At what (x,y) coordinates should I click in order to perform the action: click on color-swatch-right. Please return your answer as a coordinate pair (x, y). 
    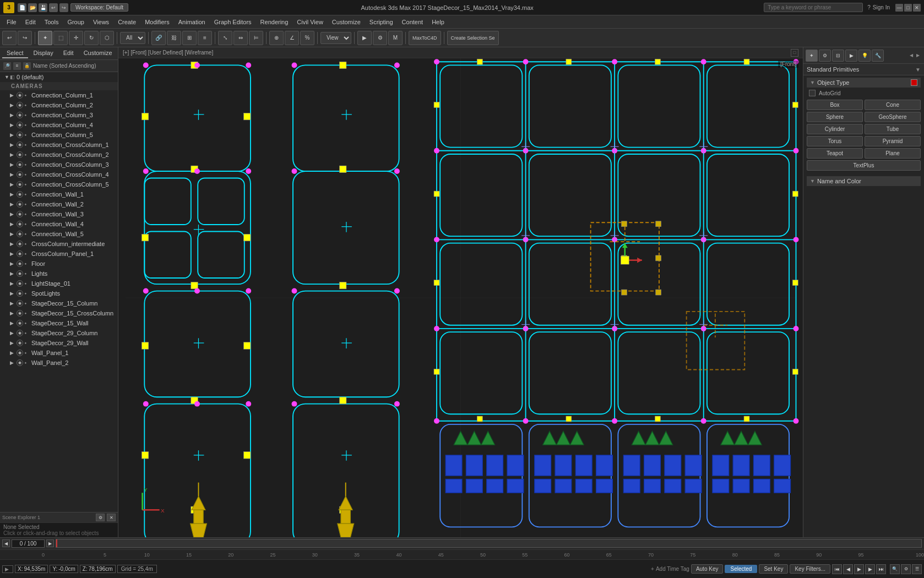
    Looking at the image, I should click on (914, 83).